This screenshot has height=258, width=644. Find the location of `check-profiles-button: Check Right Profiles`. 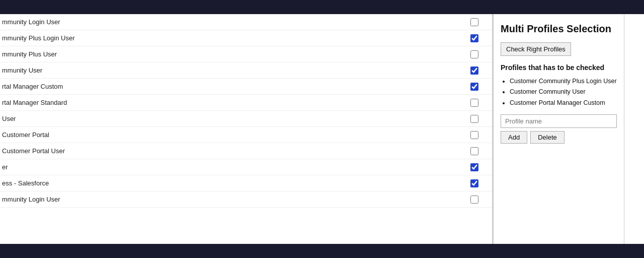

check-profiles-button: Check Right Profiles is located at coordinates (536, 49).